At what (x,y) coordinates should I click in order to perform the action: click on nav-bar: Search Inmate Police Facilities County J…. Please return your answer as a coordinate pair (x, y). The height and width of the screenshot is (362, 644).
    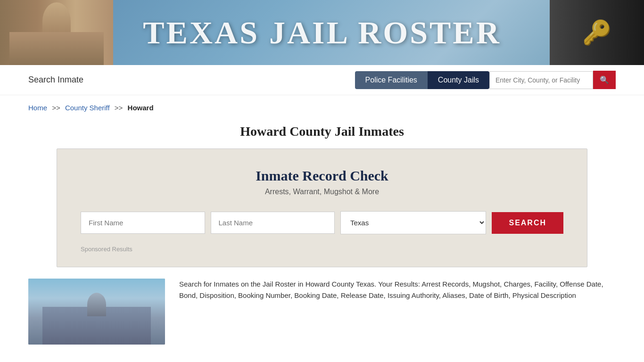
    Looking at the image, I should click on (322, 80).